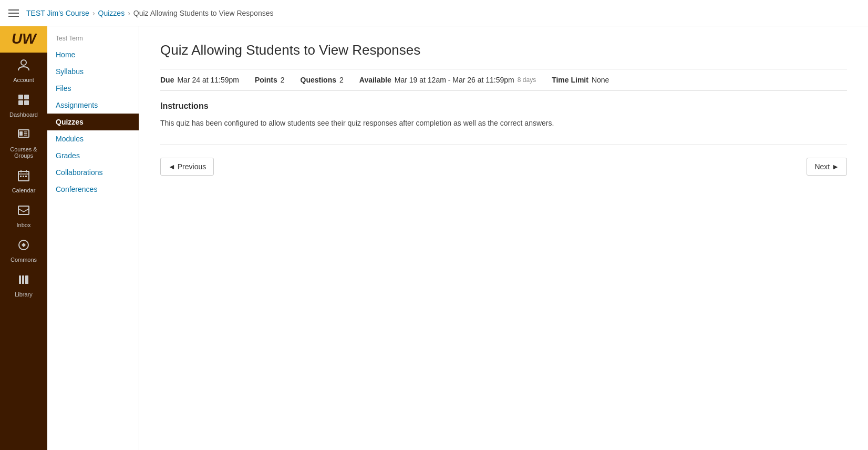  What do you see at coordinates (24, 281) in the screenshot?
I see `library-icon` at bounding box center [24, 281].